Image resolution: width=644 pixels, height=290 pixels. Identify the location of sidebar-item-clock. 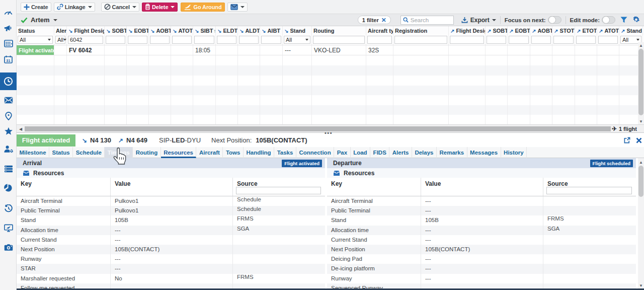
(8, 82).